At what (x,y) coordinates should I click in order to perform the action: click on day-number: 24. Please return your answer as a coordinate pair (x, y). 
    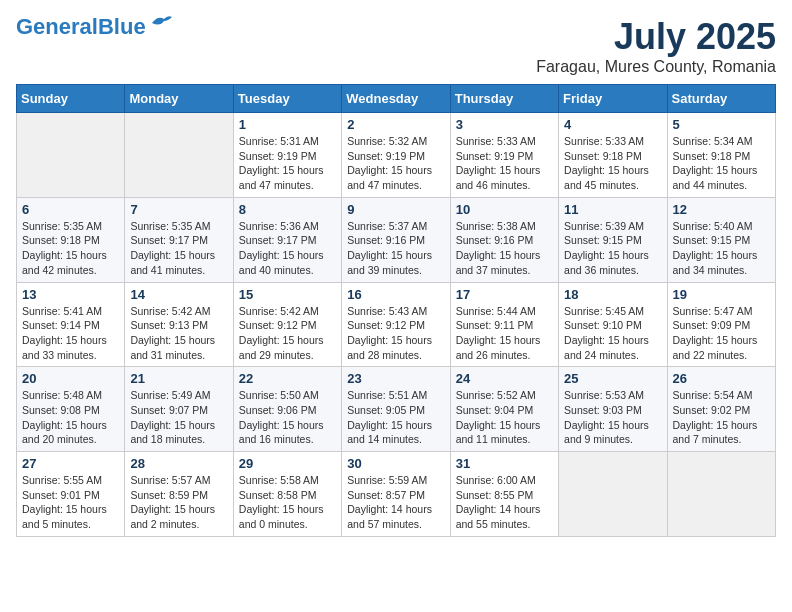
    Looking at the image, I should click on (504, 378).